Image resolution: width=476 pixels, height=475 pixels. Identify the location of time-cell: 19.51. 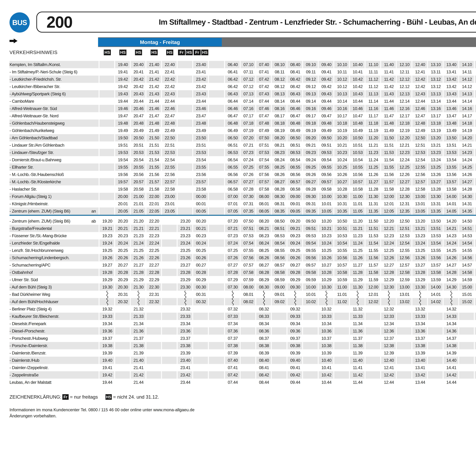
(123, 145).